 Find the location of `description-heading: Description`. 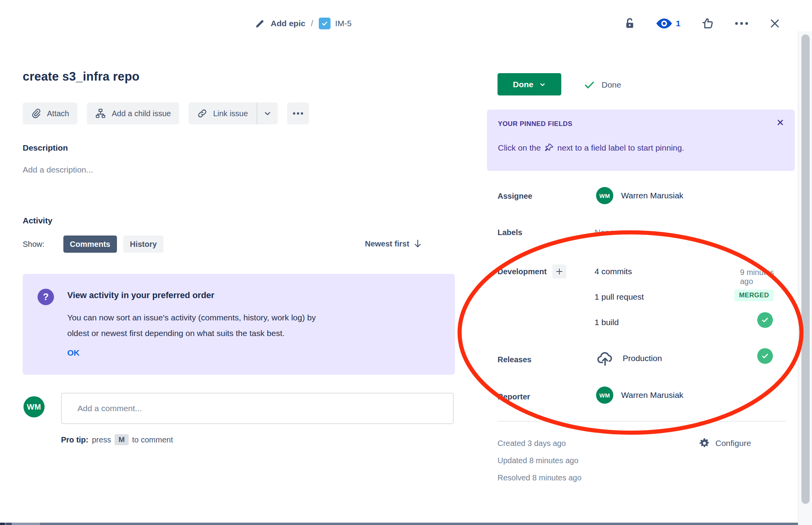

description-heading: Description is located at coordinates (45, 148).